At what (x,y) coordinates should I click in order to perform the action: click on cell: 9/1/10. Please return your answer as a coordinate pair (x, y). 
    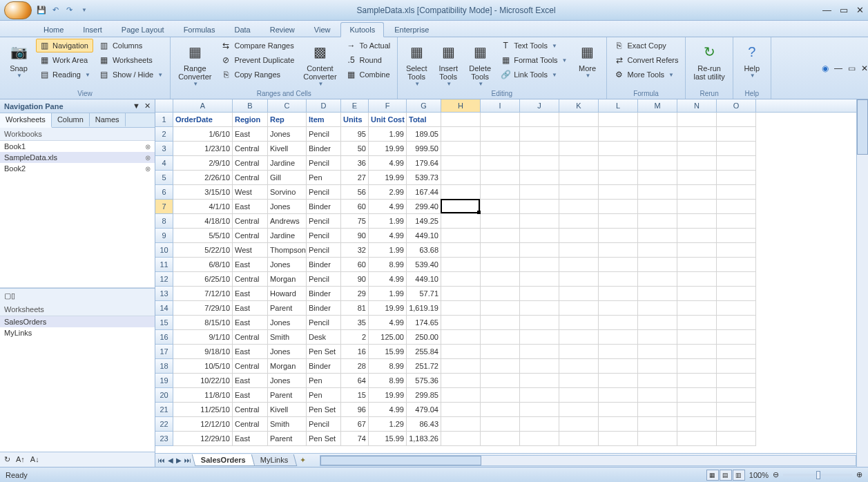
    Looking at the image, I should click on (203, 337).